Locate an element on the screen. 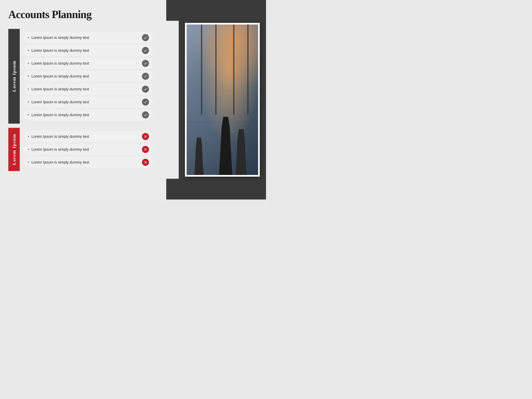  page-title: Accounts Planning is located at coordinates (94, 14).